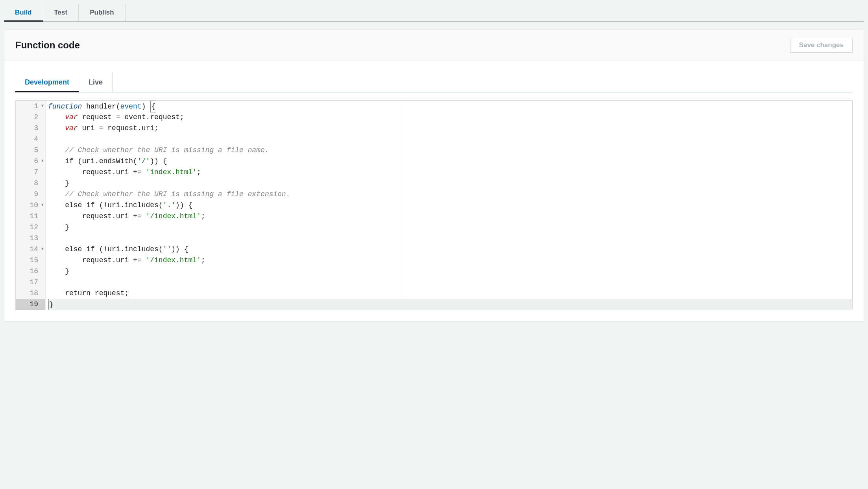  What do you see at coordinates (434, 77) in the screenshot?
I see `sub-tab-wrap: Development Live` at bounding box center [434, 77].